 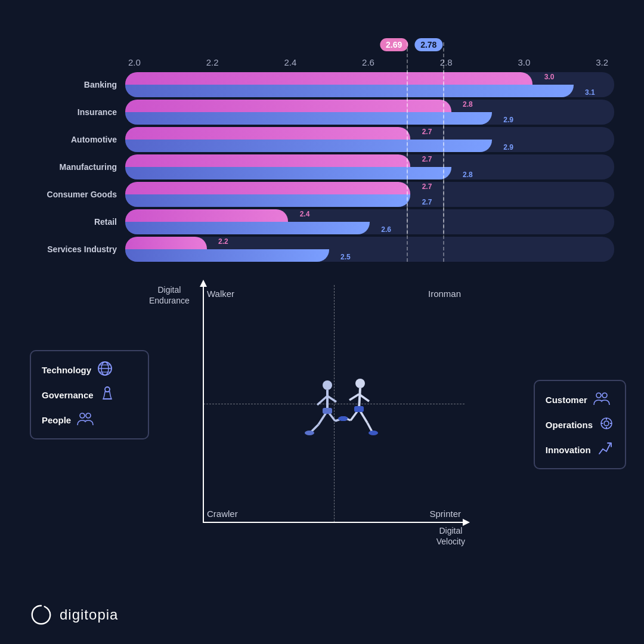 I want to click on bar-row: Banking3.03.1, so click(x=322, y=85).